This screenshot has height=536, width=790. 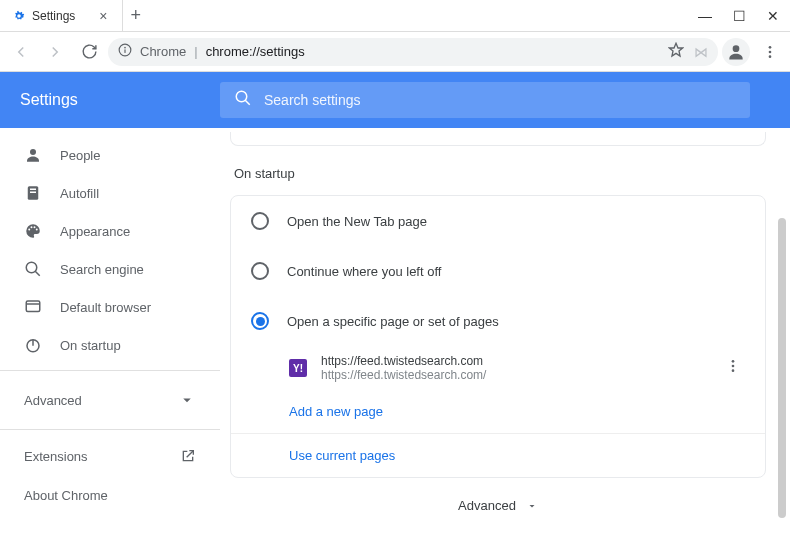 What do you see at coordinates (243, 100) in the screenshot?
I see `search-icon` at bounding box center [243, 100].